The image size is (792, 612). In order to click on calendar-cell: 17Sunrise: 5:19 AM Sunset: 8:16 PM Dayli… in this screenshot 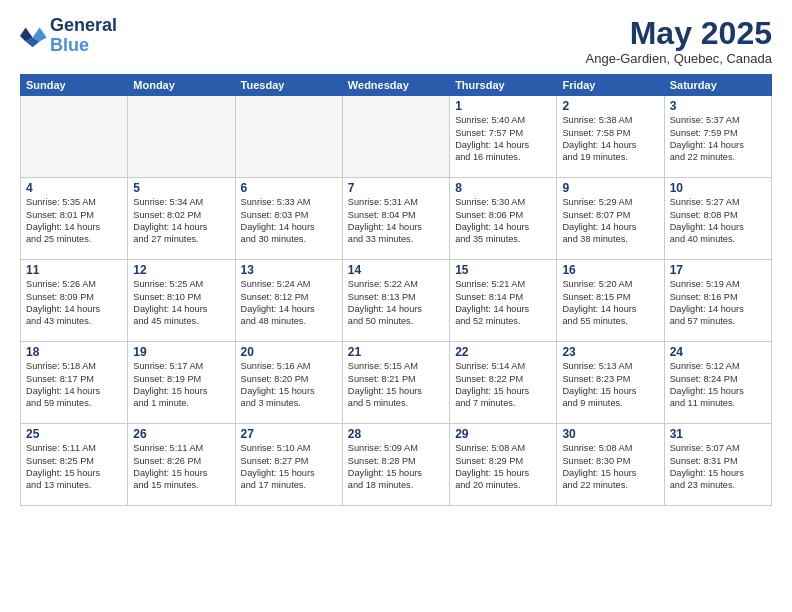, I will do `click(718, 301)`.